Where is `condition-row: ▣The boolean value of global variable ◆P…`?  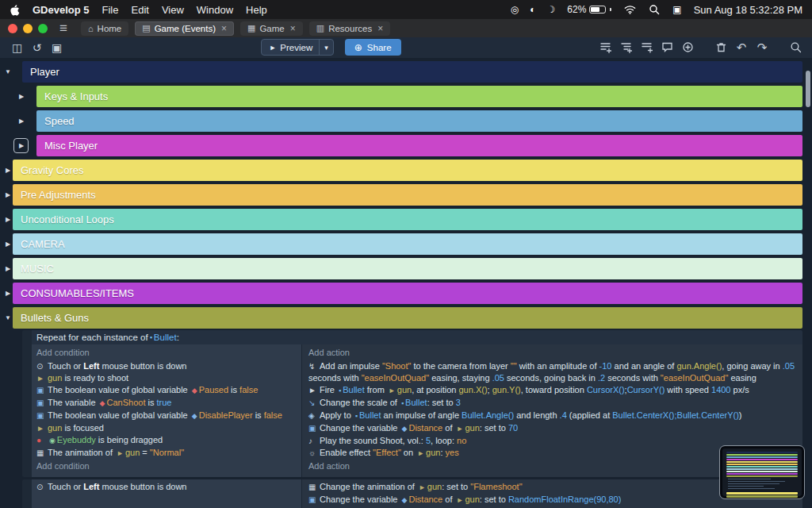 condition-row: ▣The boolean value of global variable ◆P… is located at coordinates (167, 391).